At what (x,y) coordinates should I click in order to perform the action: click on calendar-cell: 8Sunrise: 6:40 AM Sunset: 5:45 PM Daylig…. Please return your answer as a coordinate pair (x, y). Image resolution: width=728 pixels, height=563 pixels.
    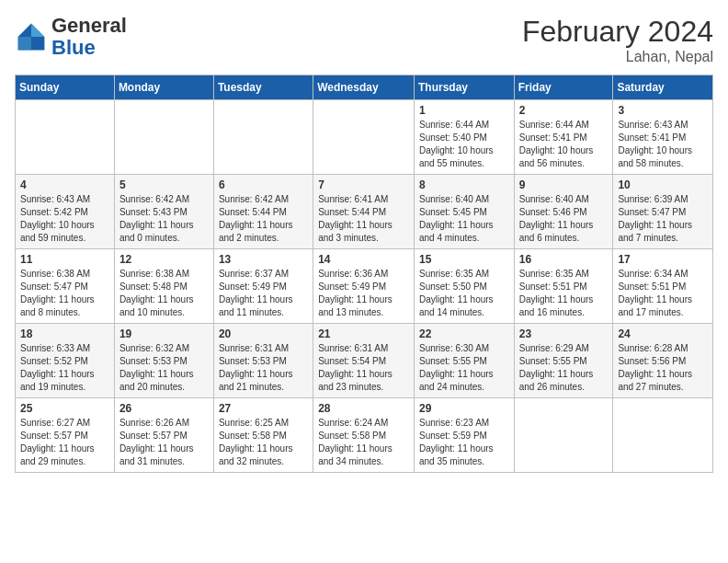
    Looking at the image, I should click on (463, 212).